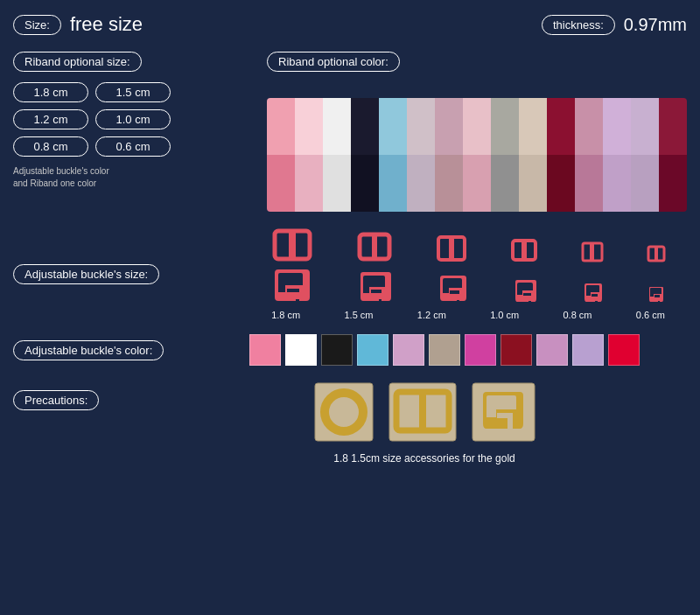 The image size is (700, 615). What do you see at coordinates (127, 350) in the screenshot?
I see `buckle-color-left: Adjustable buckle's color:` at bounding box center [127, 350].